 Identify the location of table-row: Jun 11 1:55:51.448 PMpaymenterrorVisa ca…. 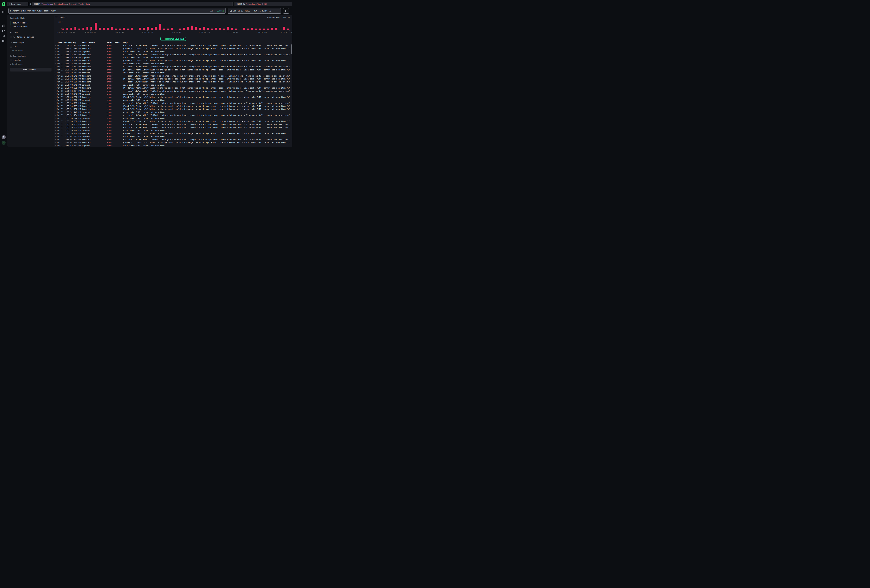
(172, 112).